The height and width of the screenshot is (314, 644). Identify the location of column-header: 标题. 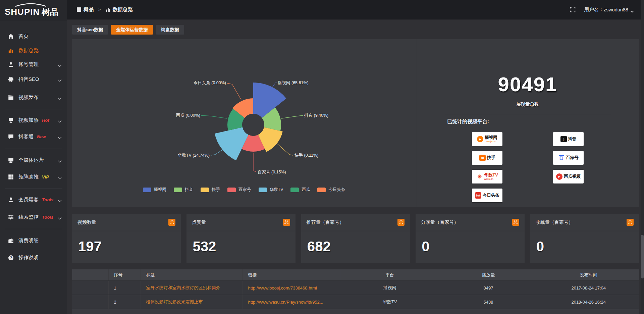
(192, 275).